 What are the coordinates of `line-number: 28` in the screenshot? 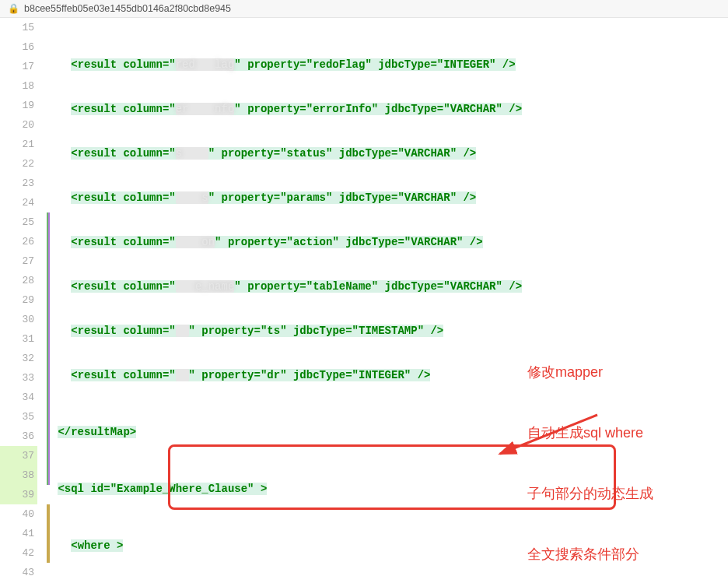 It's located at (19, 280).